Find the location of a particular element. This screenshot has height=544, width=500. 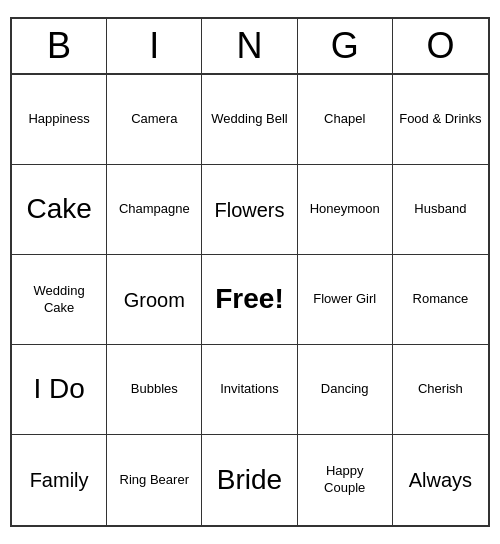

cell-r3-c3: Dancing is located at coordinates (346, 390).